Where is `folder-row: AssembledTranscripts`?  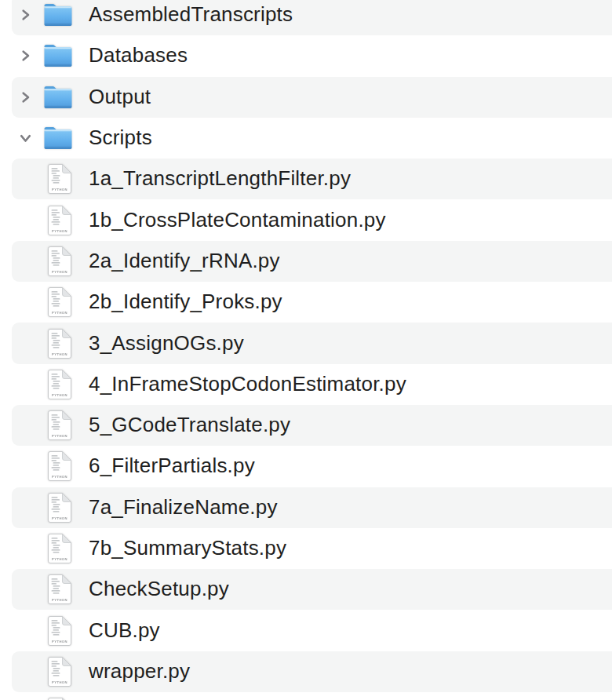 folder-row: AssembledTranscripts is located at coordinates (306, 17).